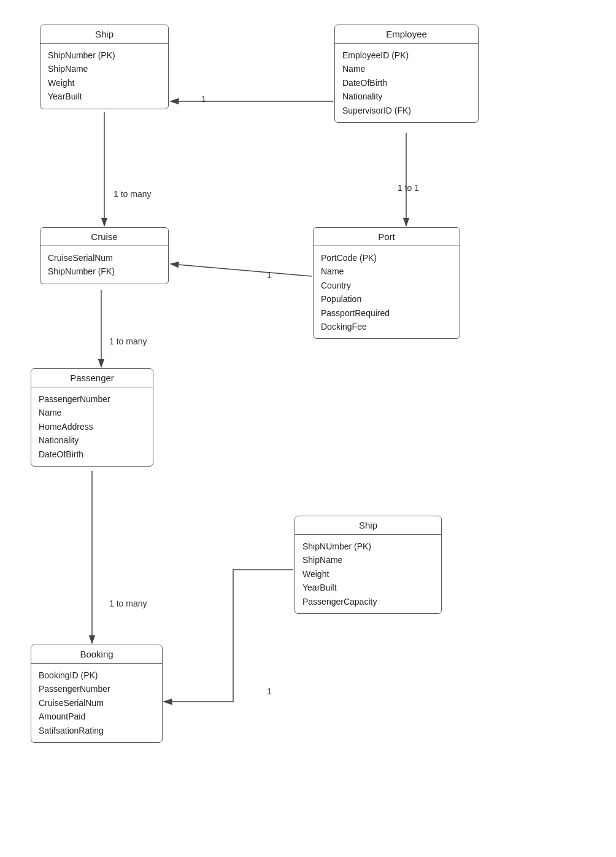 The image size is (616, 857). Describe the element at coordinates (269, 275) in the screenshot. I see `relation-label-1-port-cruise: 1` at that location.